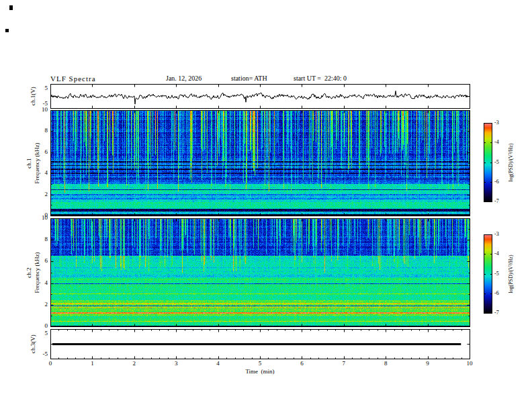  What do you see at coordinates (249, 78) in the screenshot?
I see `station-label: station= ATH` at bounding box center [249, 78].